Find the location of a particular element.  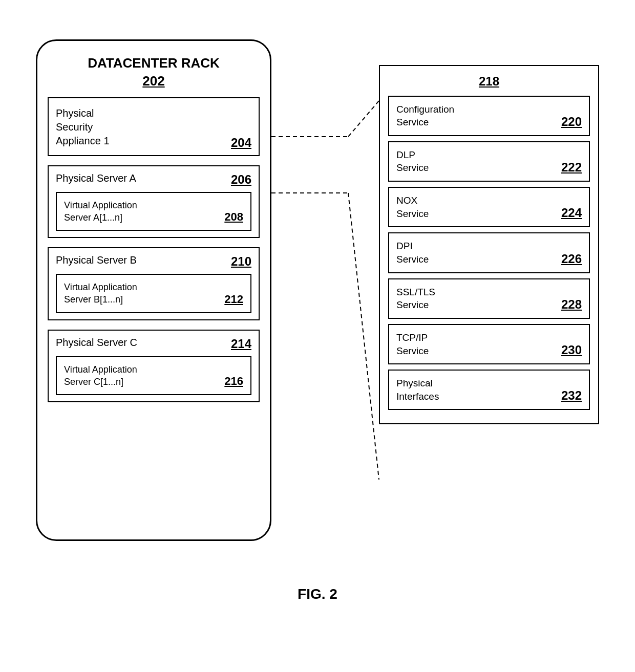

server-a-number: 206 is located at coordinates (241, 180).